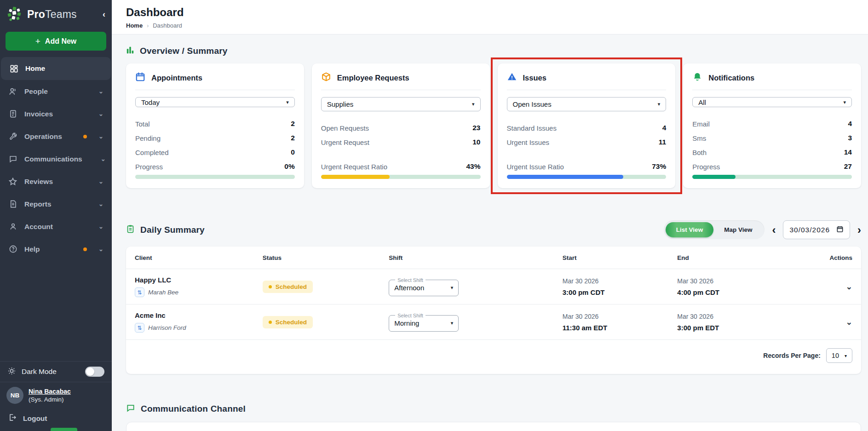 The image size is (868, 431). Describe the element at coordinates (131, 230) in the screenshot. I see `clipboard-icon` at that location.